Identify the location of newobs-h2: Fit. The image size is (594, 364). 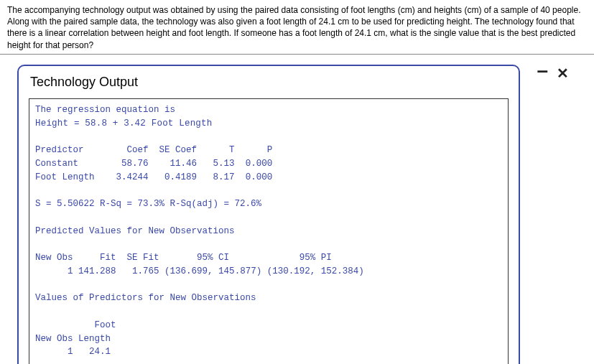
(108, 258).